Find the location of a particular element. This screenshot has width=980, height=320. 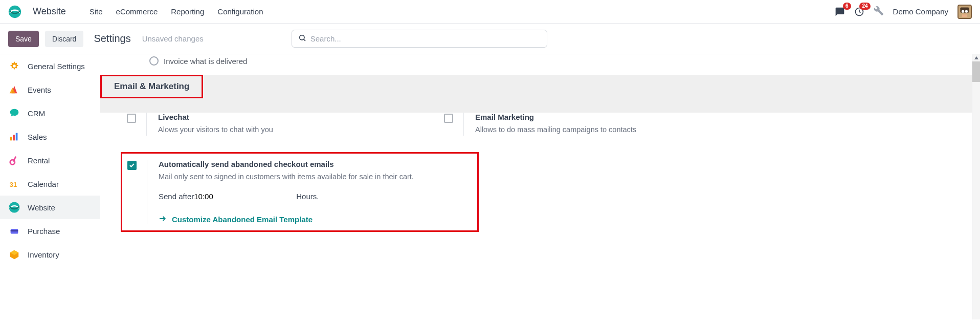

livechat-checkbox is located at coordinates (131, 118).